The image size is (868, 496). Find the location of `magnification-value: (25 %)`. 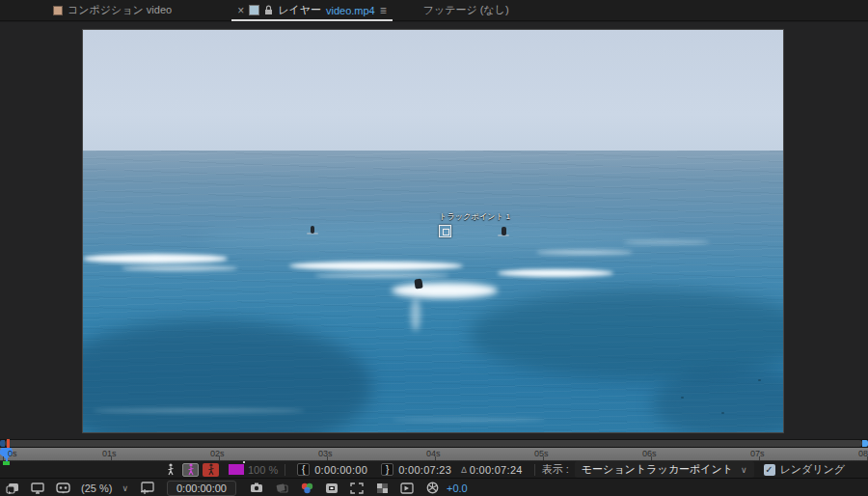

magnification-value: (25 %) is located at coordinates (96, 488).